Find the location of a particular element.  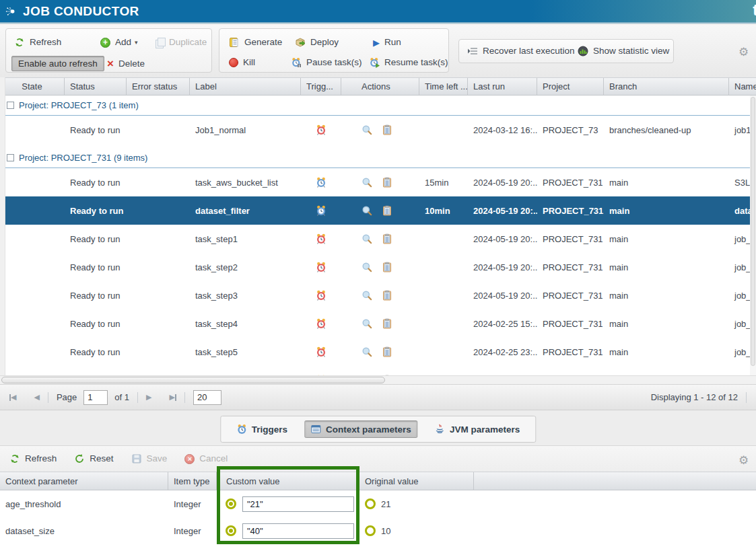

delete-icon: × is located at coordinates (110, 64).